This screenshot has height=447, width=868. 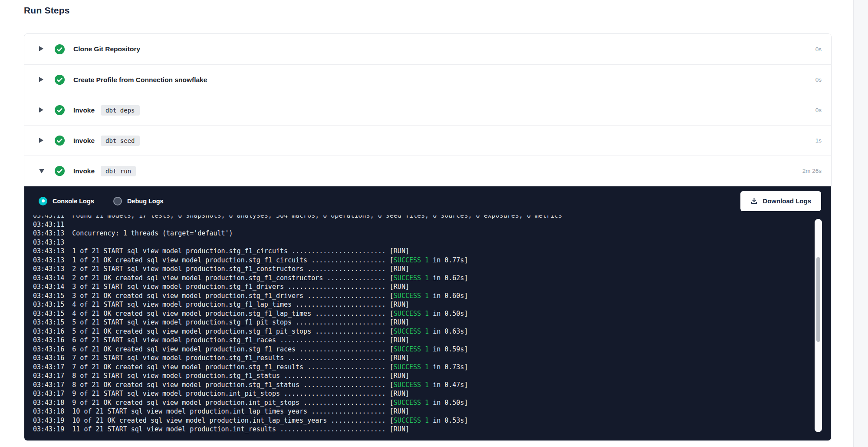 What do you see at coordinates (819, 300) in the screenshot?
I see `log-scrollbar-thumb` at bounding box center [819, 300].